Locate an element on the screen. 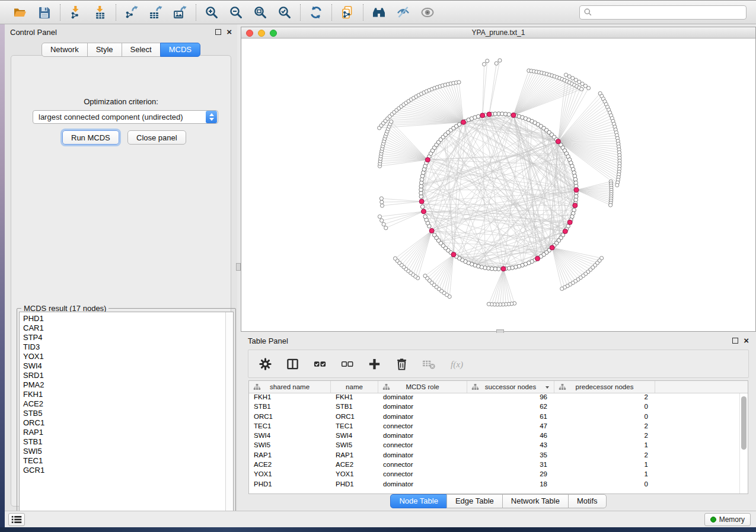 The image size is (756, 532). zoom-selected-button is located at coordinates (285, 12).